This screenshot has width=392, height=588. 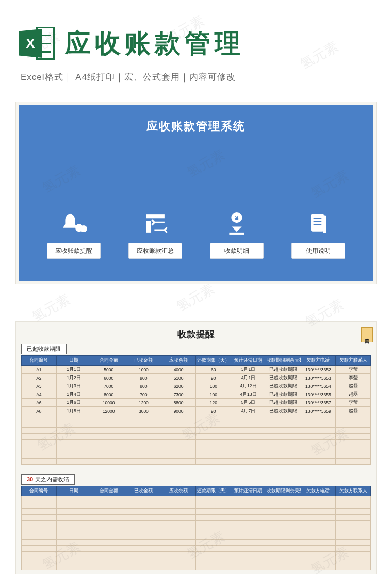 What do you see at coordinates (155, 43) in the screenshot?
I see `page-title: 应收账款管理` at bounding box center [155, 43].